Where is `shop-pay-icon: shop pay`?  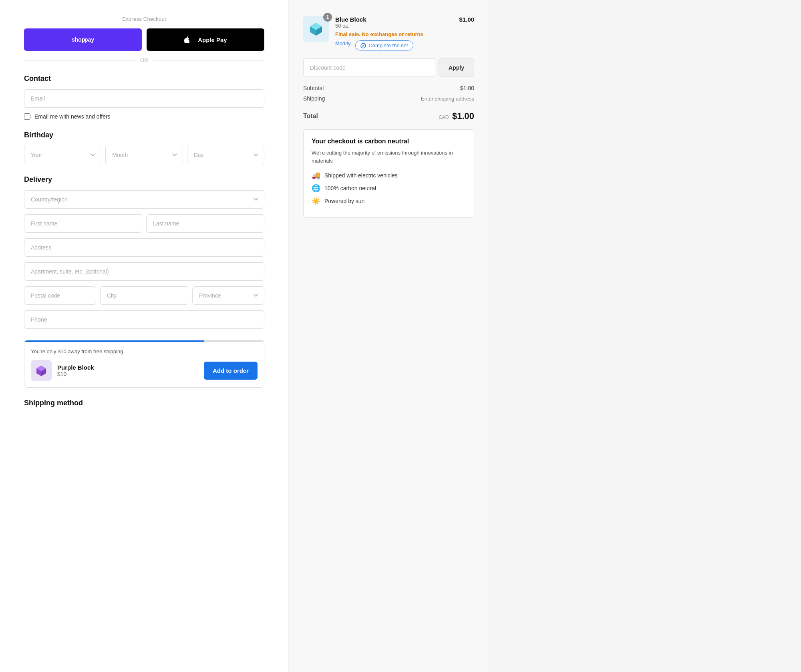 shop-pay-icon: shop pay is located at coordinates (83, 40).